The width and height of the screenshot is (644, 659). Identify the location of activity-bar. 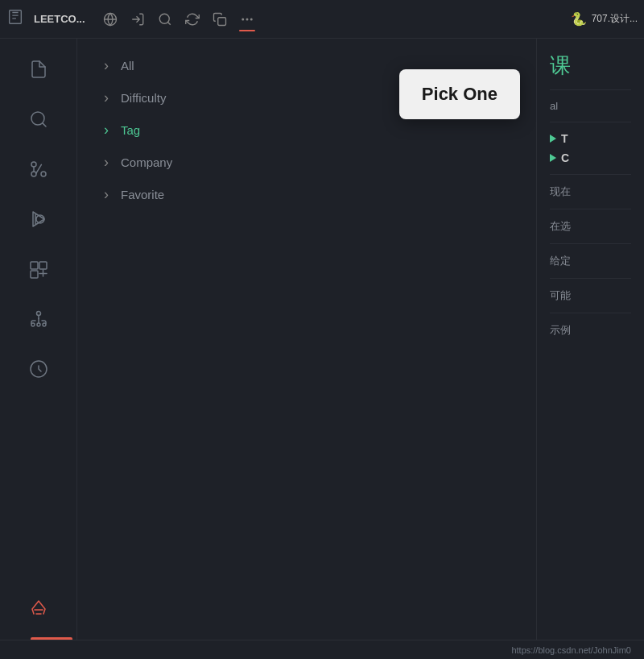
(39, 339).